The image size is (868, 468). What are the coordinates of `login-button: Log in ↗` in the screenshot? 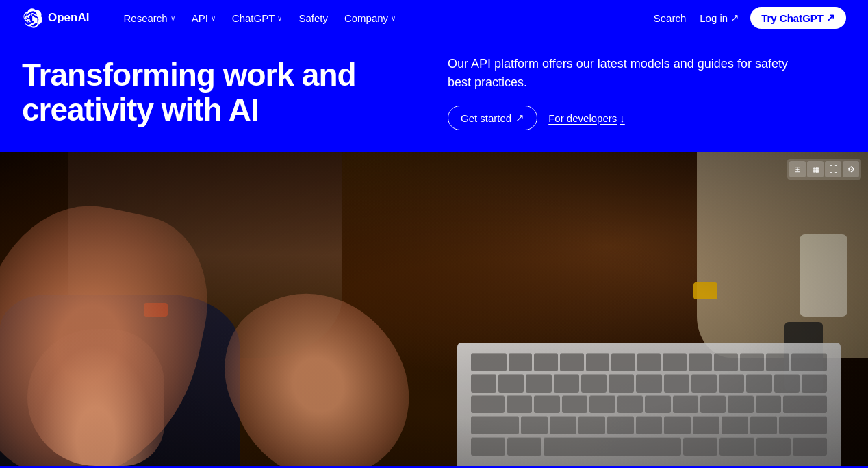 It's located at (719, 18).